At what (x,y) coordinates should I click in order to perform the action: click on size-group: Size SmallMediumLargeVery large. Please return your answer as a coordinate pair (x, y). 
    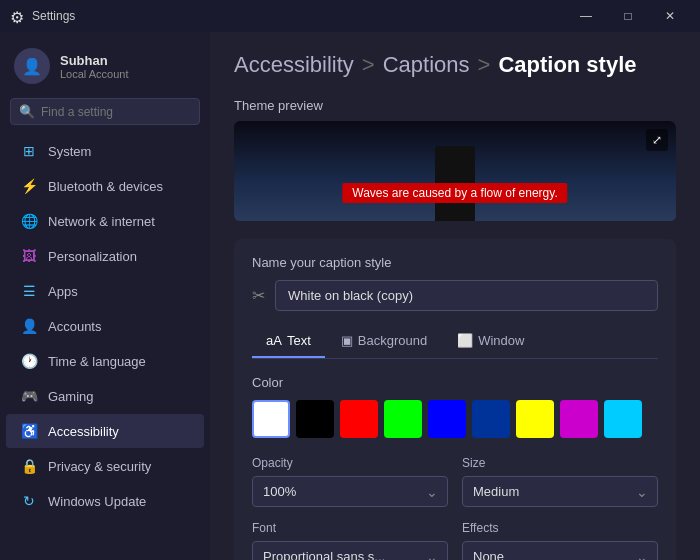
    Looking at the image, I should click on (560, 482).